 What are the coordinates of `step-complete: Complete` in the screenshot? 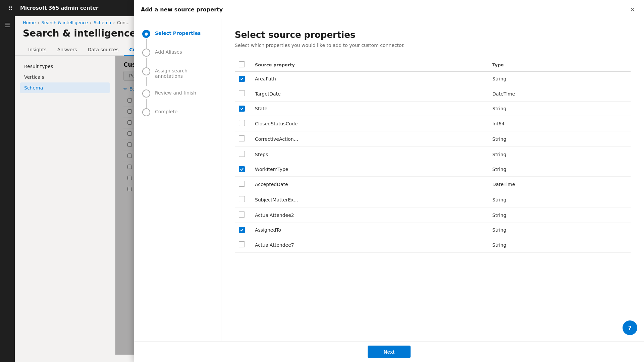 It's located at (178, 112).